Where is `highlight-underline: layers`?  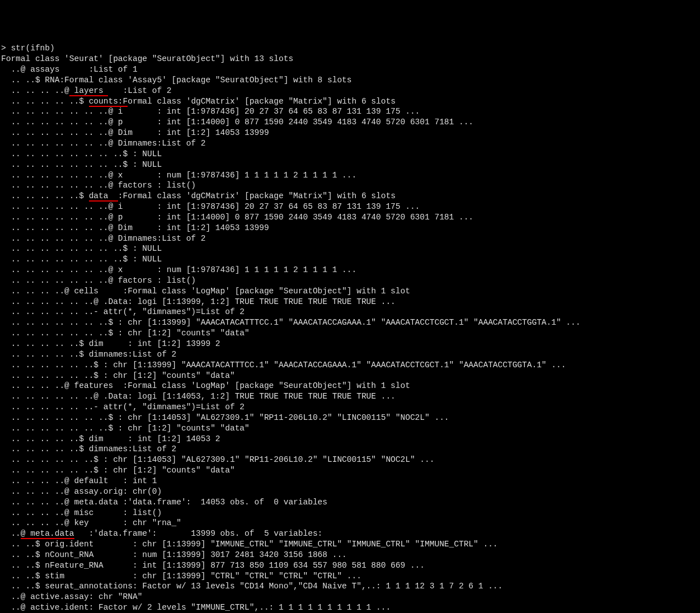
highlight-underline: layers is located at coordinates (89, 91).